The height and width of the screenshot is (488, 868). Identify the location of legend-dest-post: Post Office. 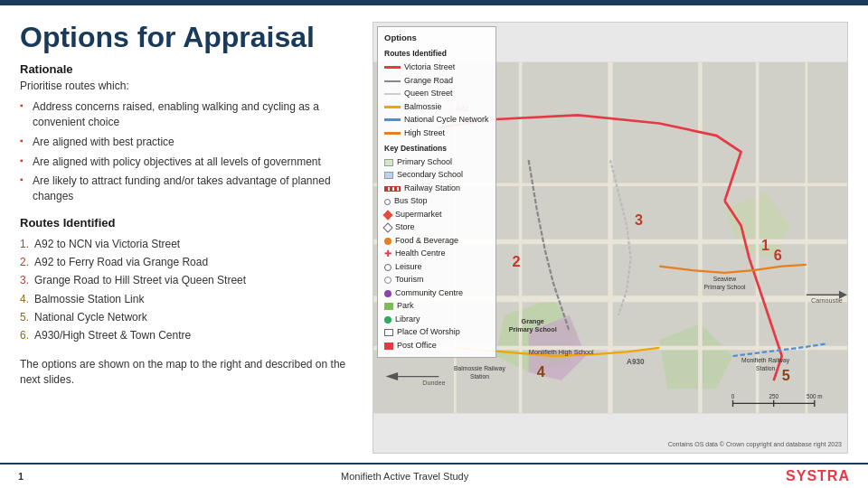
(437, 346).